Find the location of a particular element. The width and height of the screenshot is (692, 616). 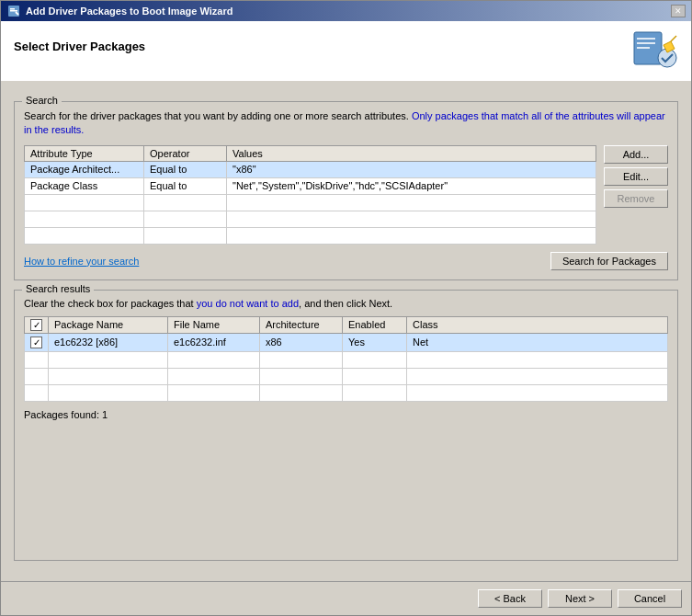

search-footer: How to refine your search Search for Pac… is located at coordinates (346, 261).